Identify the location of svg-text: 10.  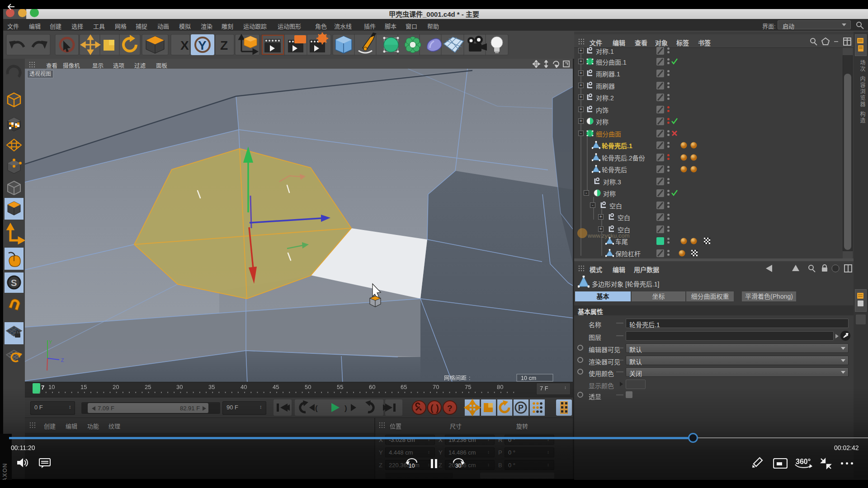
(412, 466).